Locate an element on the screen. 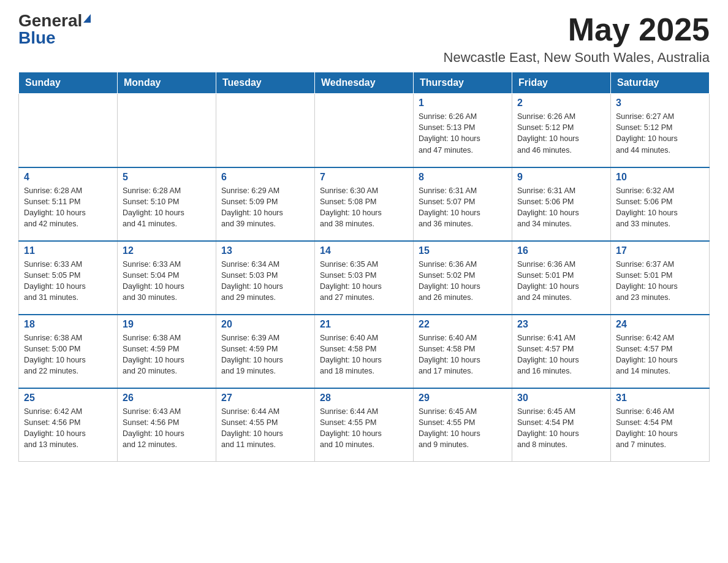  day-info: Sunrise: 6:34 AM Sunset: 5:03 PM Dayligh… is located at coordinates (265, 281).